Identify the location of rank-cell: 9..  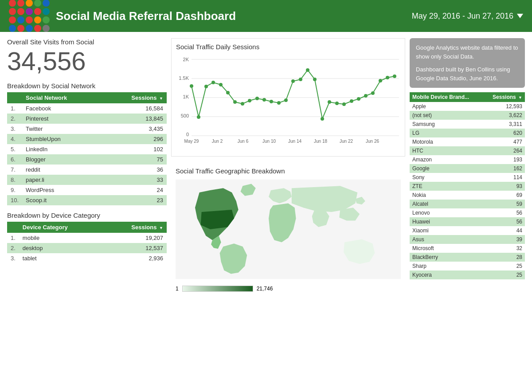
(15, 190).